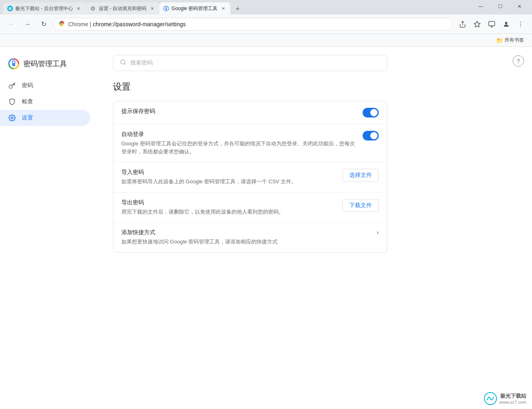  Describe the element at coordinates (513, 396) in the screenshot. I see `watermark-line1: 极光下载站` at that location.